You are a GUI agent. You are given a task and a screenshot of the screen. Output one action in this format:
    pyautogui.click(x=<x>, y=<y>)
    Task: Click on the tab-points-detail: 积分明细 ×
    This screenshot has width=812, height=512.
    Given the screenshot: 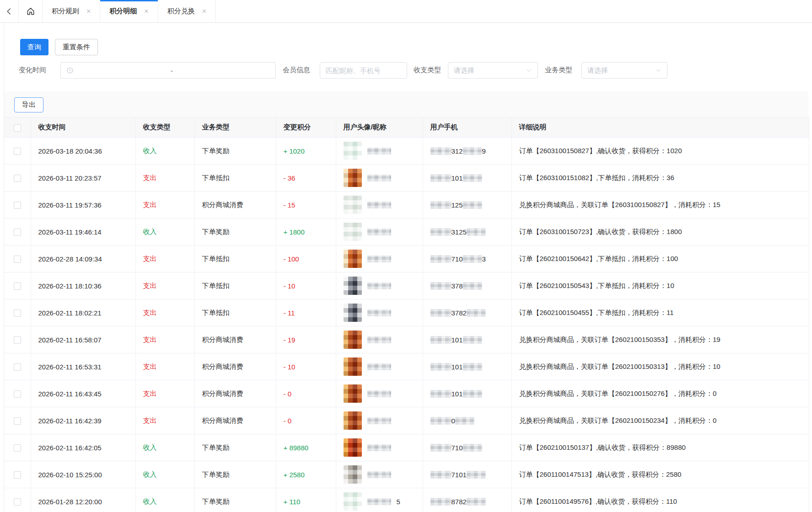 What is the action you would take?
    pyautogui.click(x=129, y=11)
    